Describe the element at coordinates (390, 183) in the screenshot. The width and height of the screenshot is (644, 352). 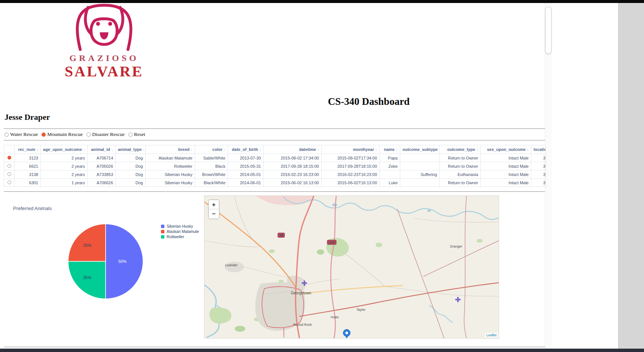
I see `cell-name: Luke` at that location.